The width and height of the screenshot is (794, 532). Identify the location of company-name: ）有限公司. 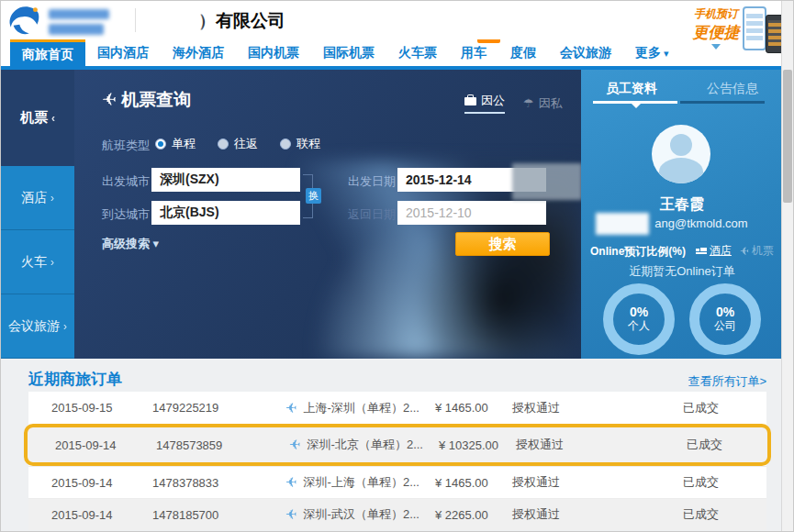
(242, 21).